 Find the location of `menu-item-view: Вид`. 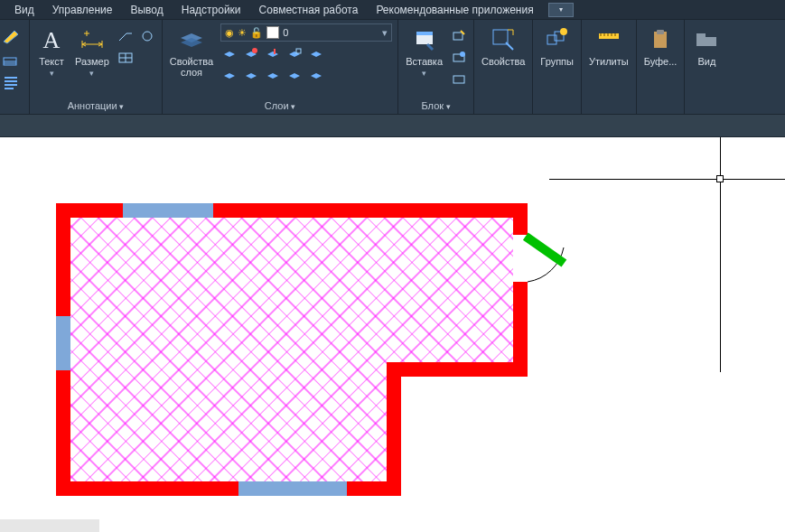

menu-item-view: Вид is located at coordinates (24, 10).